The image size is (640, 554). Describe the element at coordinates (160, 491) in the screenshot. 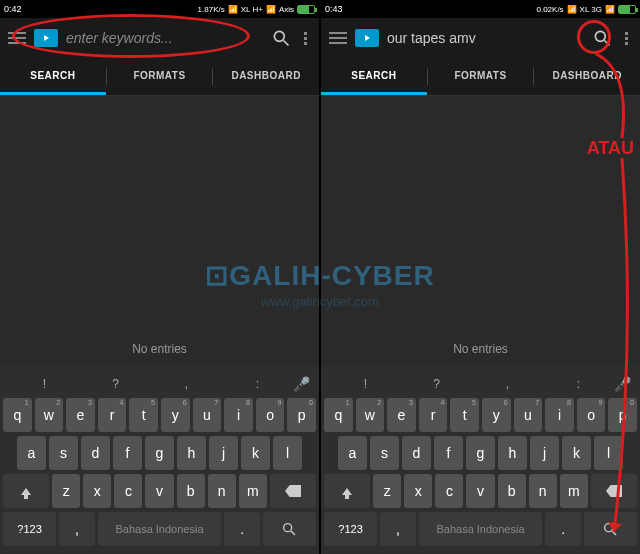

I see `kb-row-3: zxcvbnm` at that location.